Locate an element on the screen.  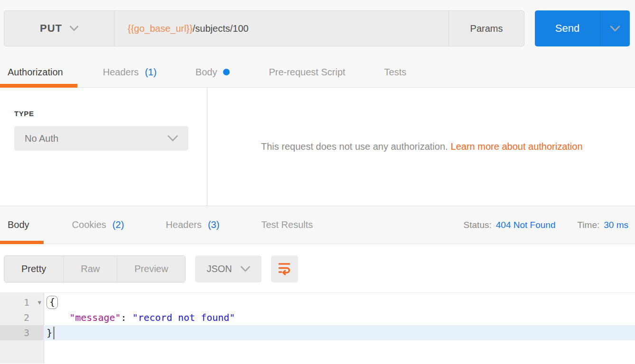
tab-label: Authorization is located at coordinates (35, 72).